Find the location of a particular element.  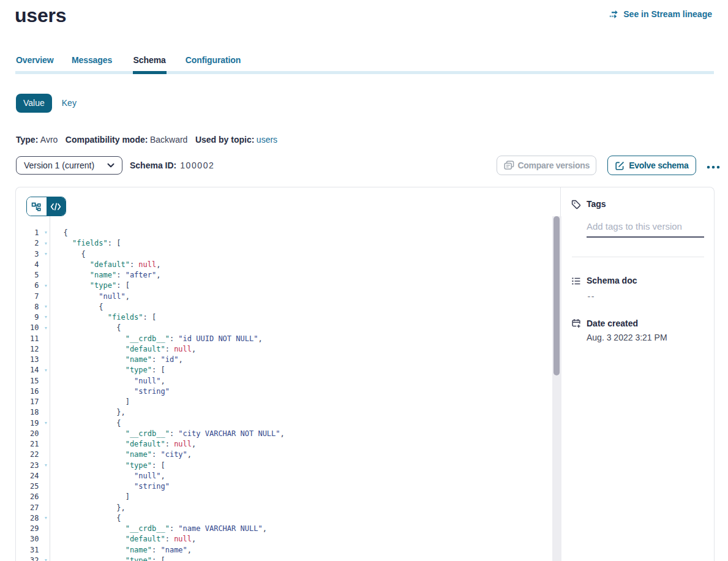

code-text: "name": "id", is located at coordinates (116, 360).